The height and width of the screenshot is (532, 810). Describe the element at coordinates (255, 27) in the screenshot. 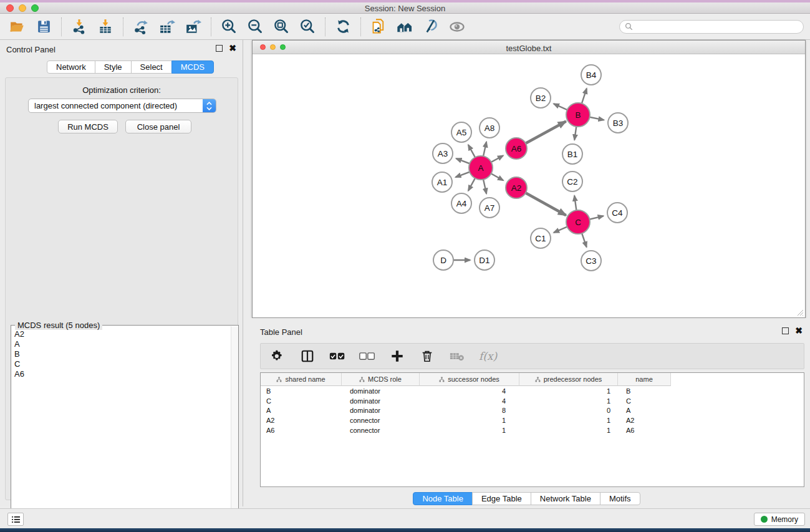

I see `zoom-out-icon` at that location.